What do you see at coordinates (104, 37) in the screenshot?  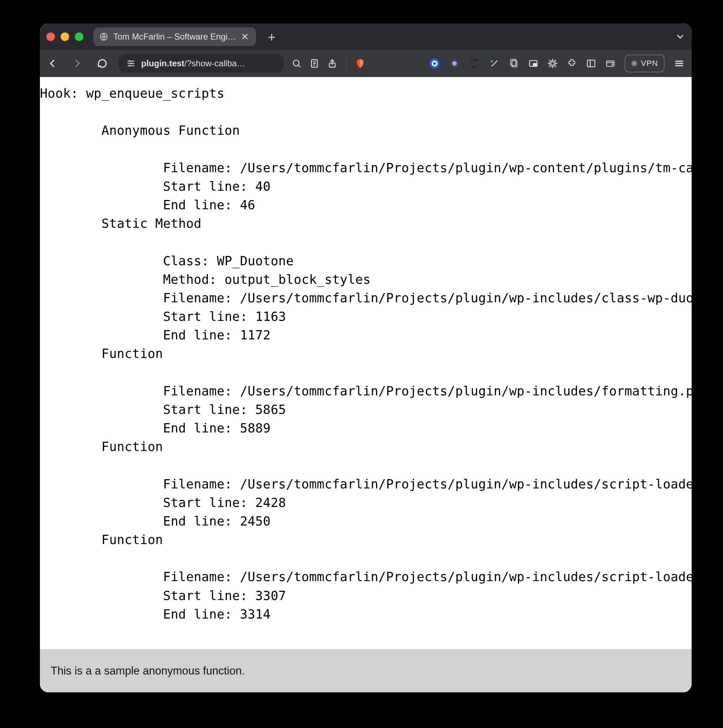 I see `globe-icon` at bounding box center [104, 37].